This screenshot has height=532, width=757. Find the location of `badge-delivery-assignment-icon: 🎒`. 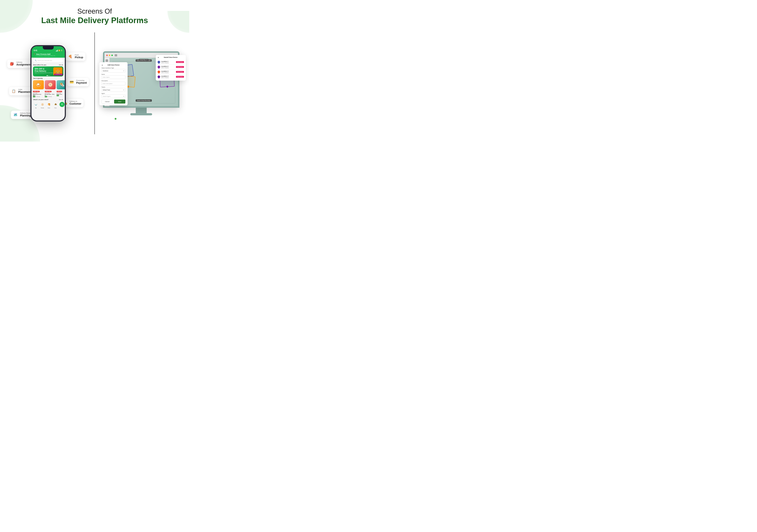

badge-delivery-assignment-icon: 🎒 is located at coordinates (12, 64).